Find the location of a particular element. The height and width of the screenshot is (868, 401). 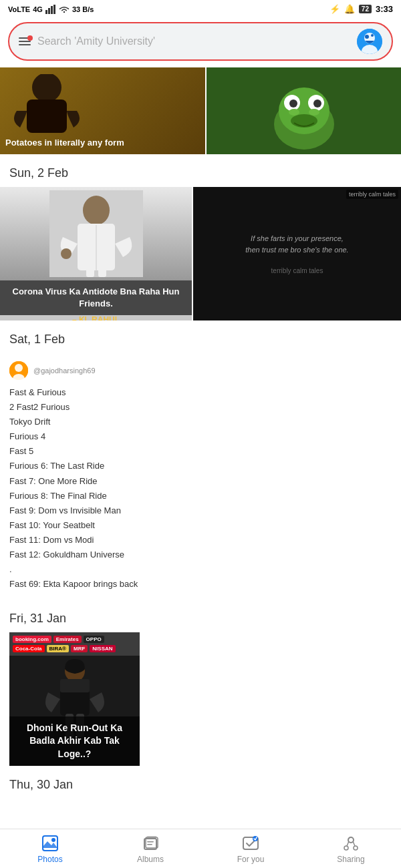

person-image-area is located at coordinates (96, 234).